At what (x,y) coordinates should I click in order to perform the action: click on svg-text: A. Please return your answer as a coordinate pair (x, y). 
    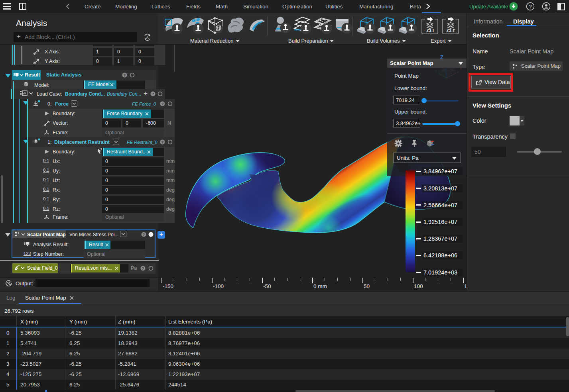
    Looking at the image, I should click on (147, 37).